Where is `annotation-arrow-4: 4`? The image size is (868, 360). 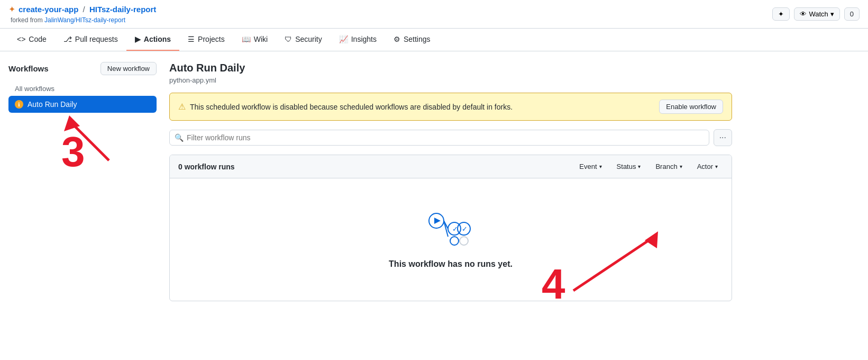
annotation-arrow-4: 4 is located at coordinates (610, 259).